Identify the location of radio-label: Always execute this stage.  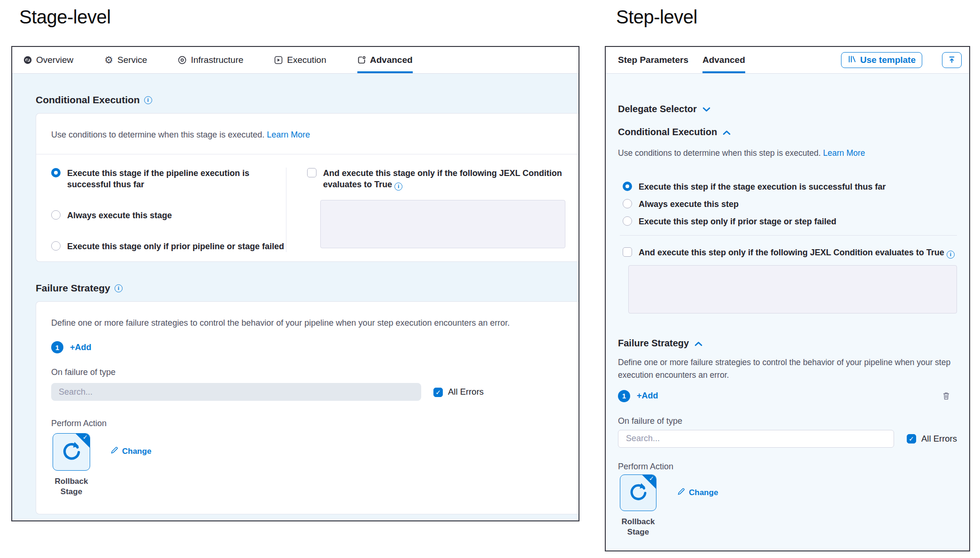
(119, 215).